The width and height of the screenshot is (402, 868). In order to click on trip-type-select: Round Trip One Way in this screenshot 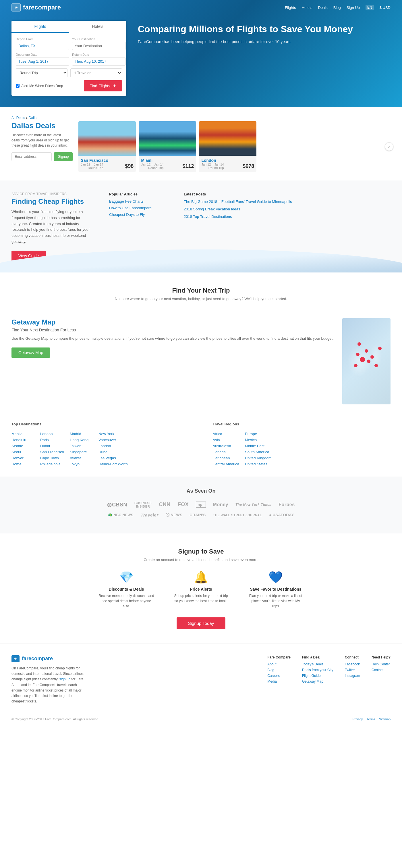, I will do `click(42, 73)`.